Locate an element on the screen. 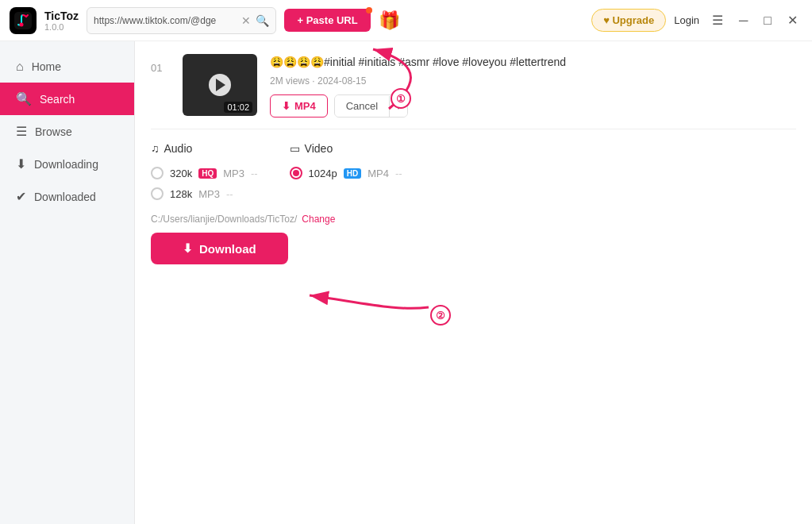  sidebar-item-downloading-label: Downloading is located at coordinates (67, 164).